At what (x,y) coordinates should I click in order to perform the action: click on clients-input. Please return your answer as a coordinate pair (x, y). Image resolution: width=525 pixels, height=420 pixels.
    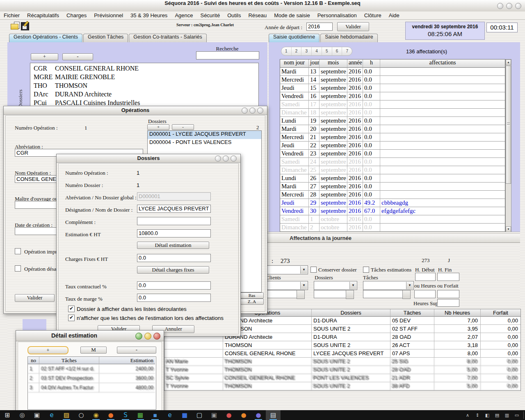
    Looking at the image, I should click on (281, 294).